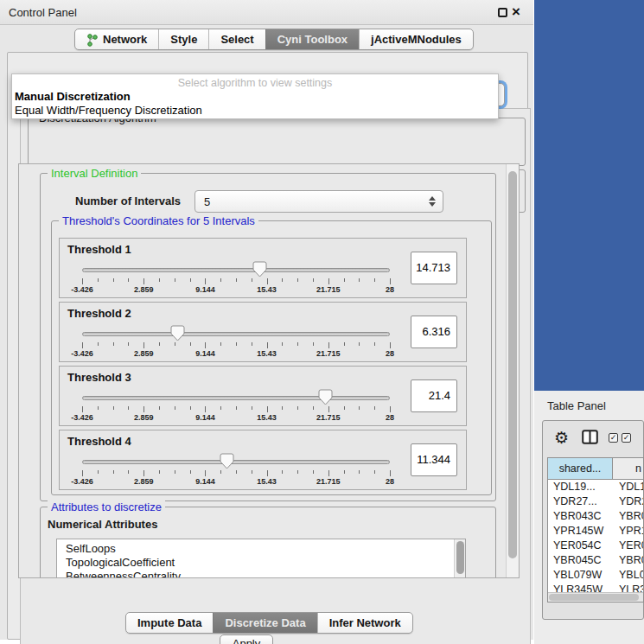 Image resolution: width=644 pixels, height=644 pixels. What do you see at coordinates (255, 96) in the screenshot?
I see `popup-item-manual-discretization: Manual Discretization` at bounding box center [255, 96].